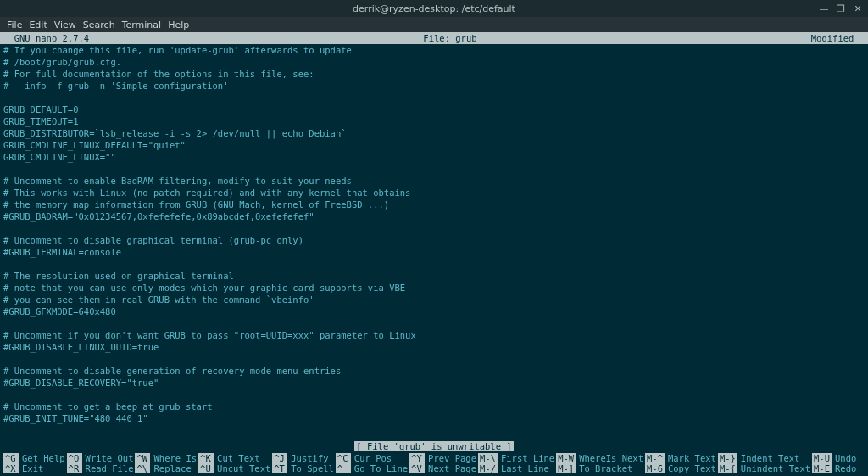 This screenshot has height=476, width=868. What do you see at coordinates (434, 464) in the screenshot?
I see `shortcut-bar: ^GGet Help^XExit^OWrite Out^RRead File^W…` at bounding box center [434, 464].